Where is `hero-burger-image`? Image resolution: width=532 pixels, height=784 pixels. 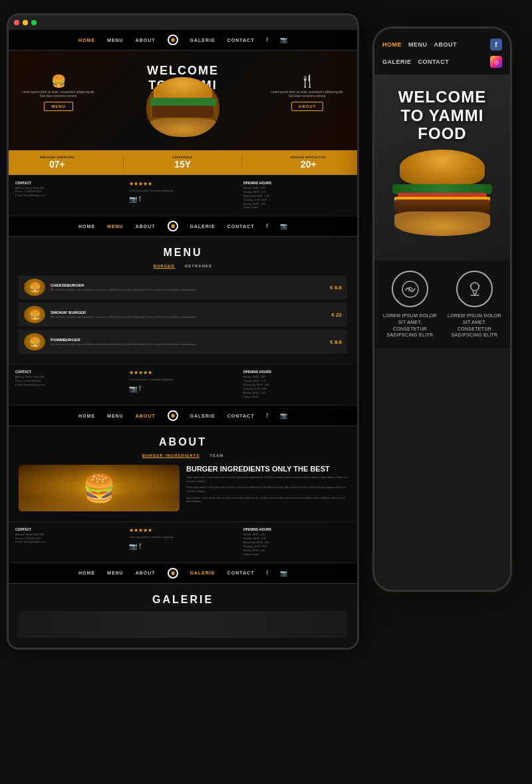
hero-burger-image is located at coordinates (183, 107).